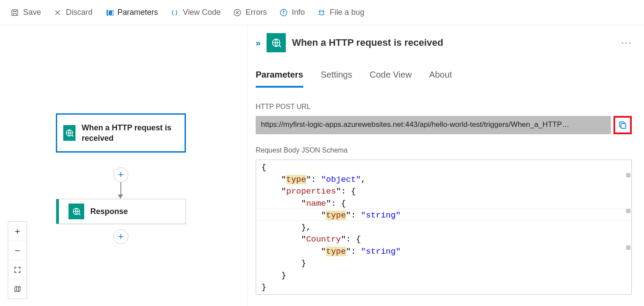 This screenshot has height=306, width=644. I want to click on http-post-url-input: https://myfirst-logic-apps.azurewebsites…, so click(433, 125).